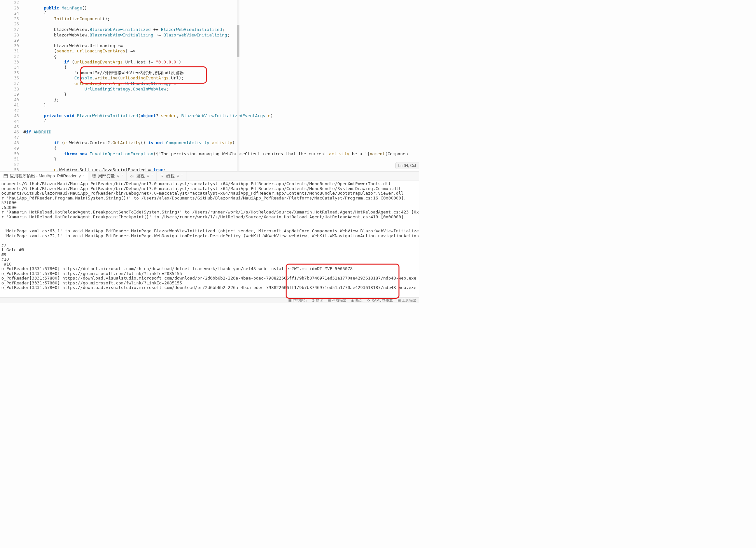  Describe the element at coordinates (298, 301) in the screenshot. I see `status-package-console: ▦ 包控制台` at that location.